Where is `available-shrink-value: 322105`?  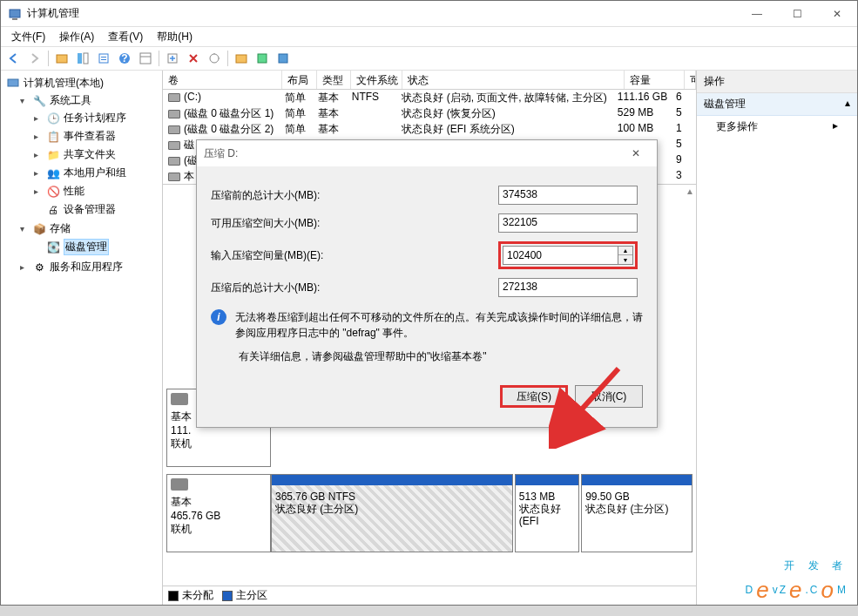 available-shrink-value: 322105 is located at coordinates (568, 223).